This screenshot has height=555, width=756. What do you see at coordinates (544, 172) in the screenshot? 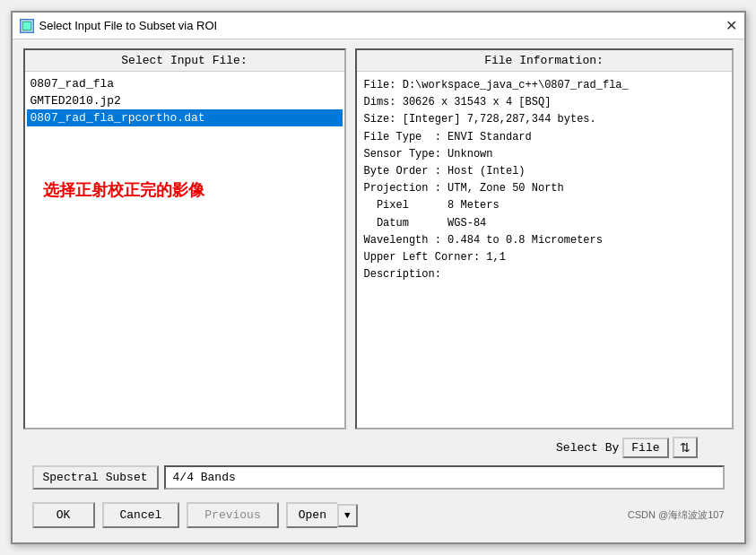
I see `file-info-line-5: Byte Order : Host (Intel)` at bounding box center [544, 172].